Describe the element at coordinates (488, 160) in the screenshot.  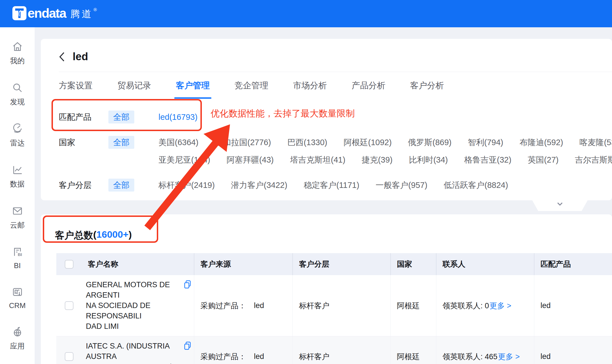
I see `country-option: 格鲁吉亚(32)` at that location.